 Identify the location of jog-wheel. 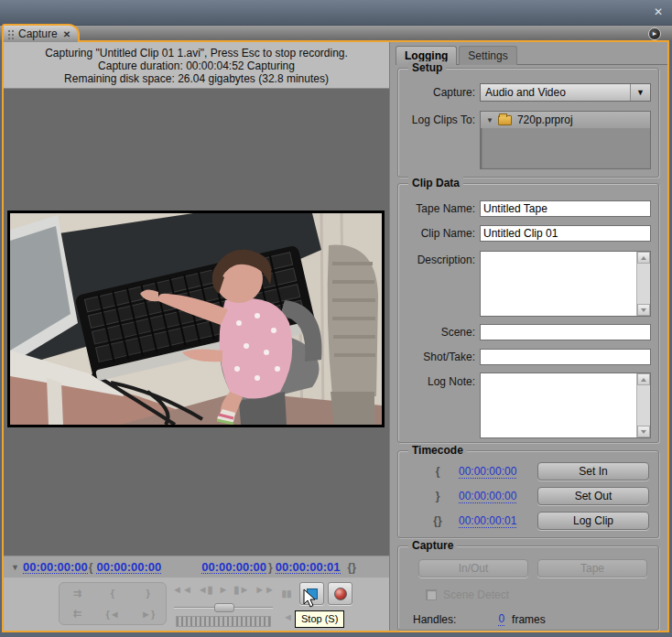
(223, 621).